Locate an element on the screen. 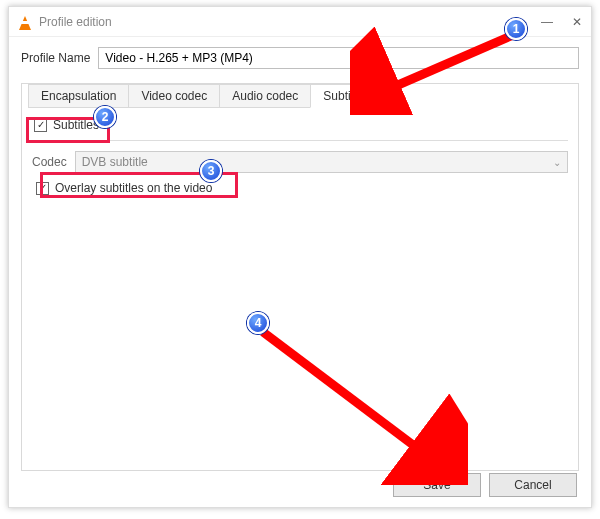  tab-audio-codec: Audio codec is located at coordinates (265, 96).